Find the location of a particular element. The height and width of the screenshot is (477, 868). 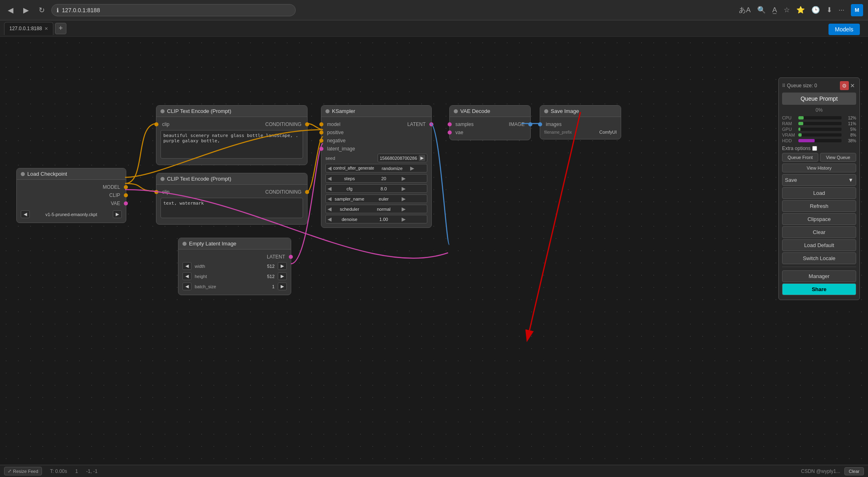

queue-prompt-button: Queue Prompt is located at coordinates (819, 99).